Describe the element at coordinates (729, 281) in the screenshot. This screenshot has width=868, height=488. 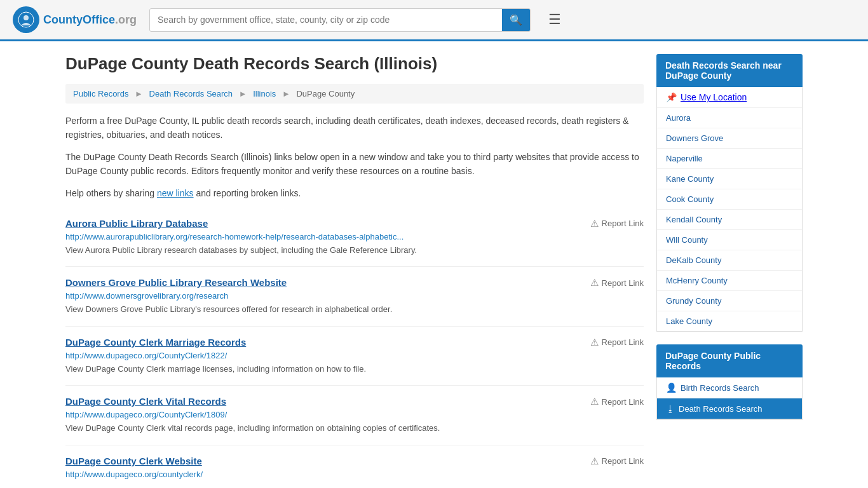
I see `nearby-link-item: McHenry County` at that location.